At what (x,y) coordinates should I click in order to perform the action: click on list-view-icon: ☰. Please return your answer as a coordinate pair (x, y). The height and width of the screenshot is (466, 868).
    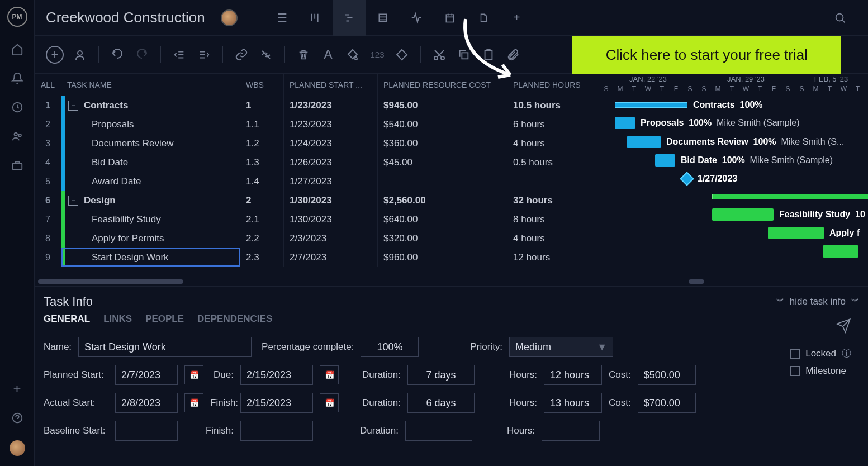
    Looking at the image, I should click on (282, 18).